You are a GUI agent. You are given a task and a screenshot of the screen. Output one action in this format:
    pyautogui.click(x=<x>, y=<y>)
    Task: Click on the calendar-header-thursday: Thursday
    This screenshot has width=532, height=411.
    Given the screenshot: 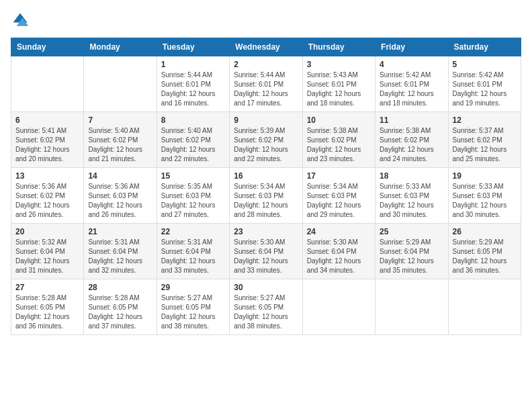 What is the action you would take?
    pyautogui.click(x=339, y=47)
    